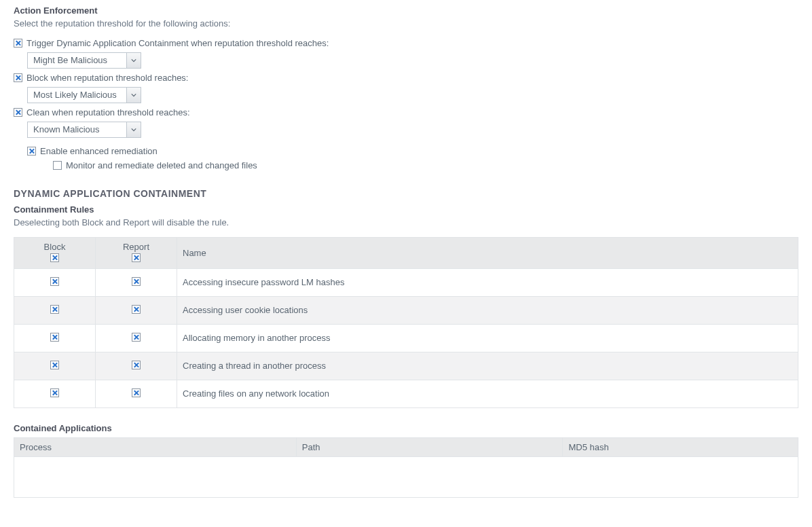 This screenshot has width=812, height=527. What do you see at coordinates (77, 95) in the screenshot?
I see `block-select-value: Most Likely Malicious` at bounding box center [77, 95].